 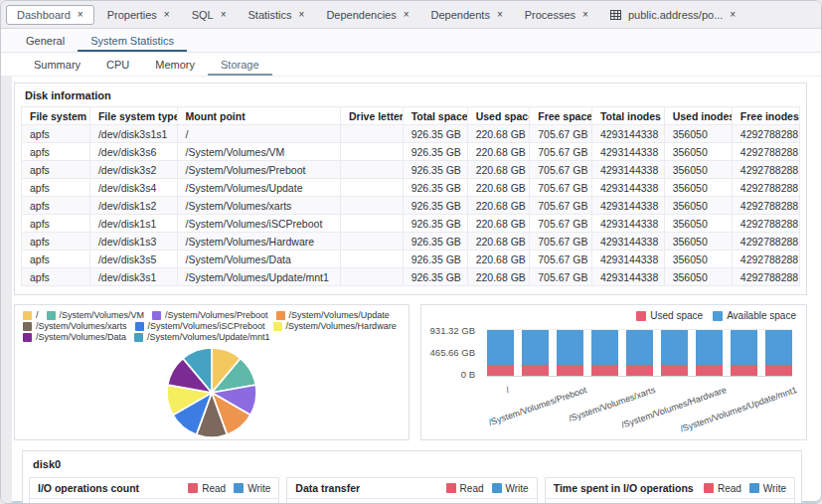 I want to click on legend-item-write: Write, so click(x=511, y=489).